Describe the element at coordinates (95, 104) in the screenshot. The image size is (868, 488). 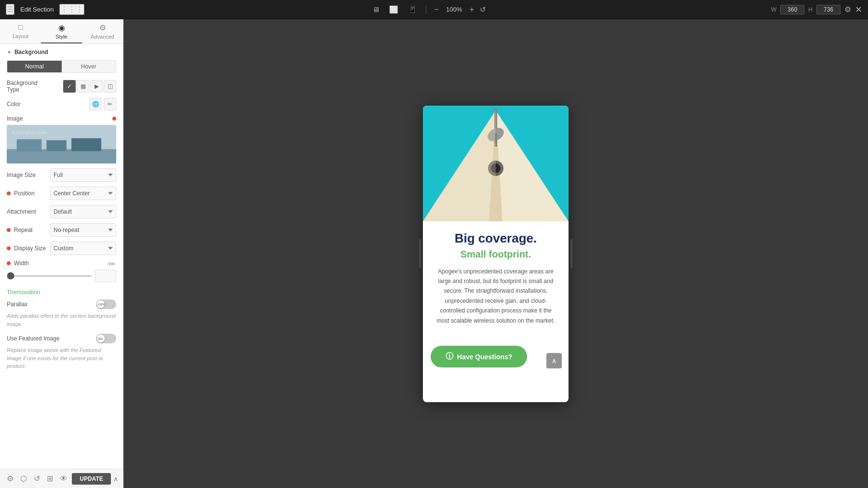
I see `global-color-btn: 🌐` at that location.